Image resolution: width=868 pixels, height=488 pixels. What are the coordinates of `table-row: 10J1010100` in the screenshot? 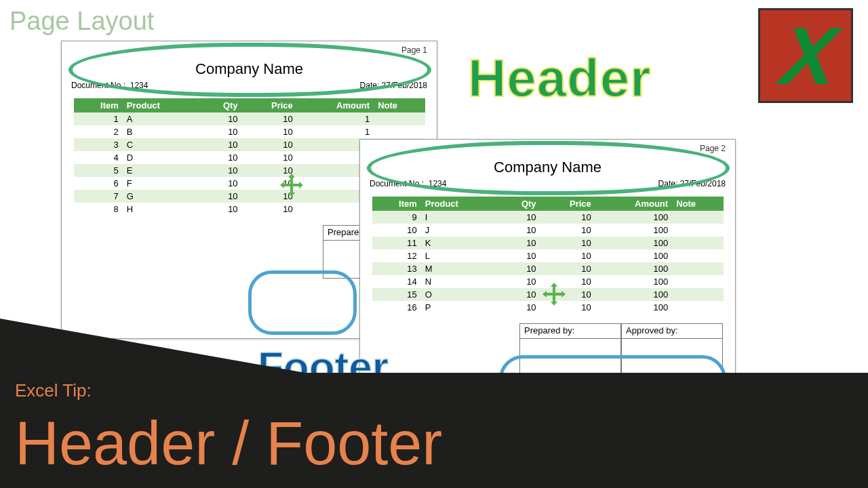 It's located at (548, 230).